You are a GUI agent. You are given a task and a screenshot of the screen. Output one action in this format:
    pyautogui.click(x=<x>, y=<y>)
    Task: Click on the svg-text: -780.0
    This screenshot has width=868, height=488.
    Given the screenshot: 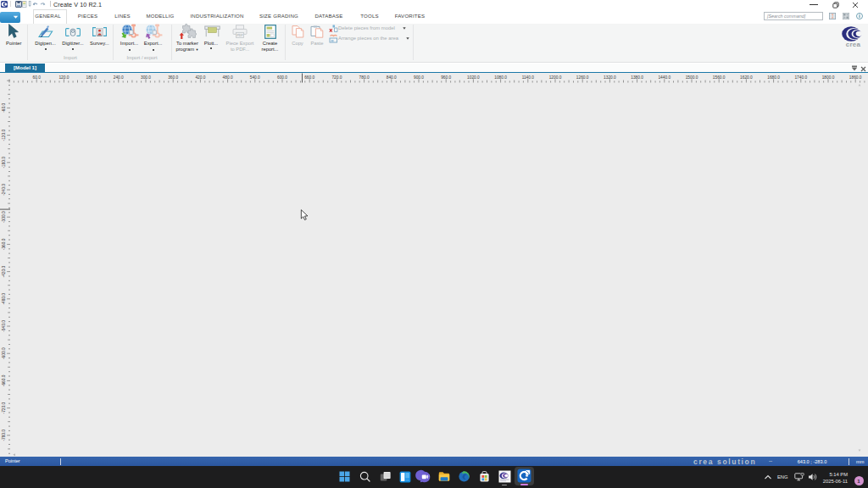 What is the action you would take?
    pyautogui.click(x=3, y=435)
    